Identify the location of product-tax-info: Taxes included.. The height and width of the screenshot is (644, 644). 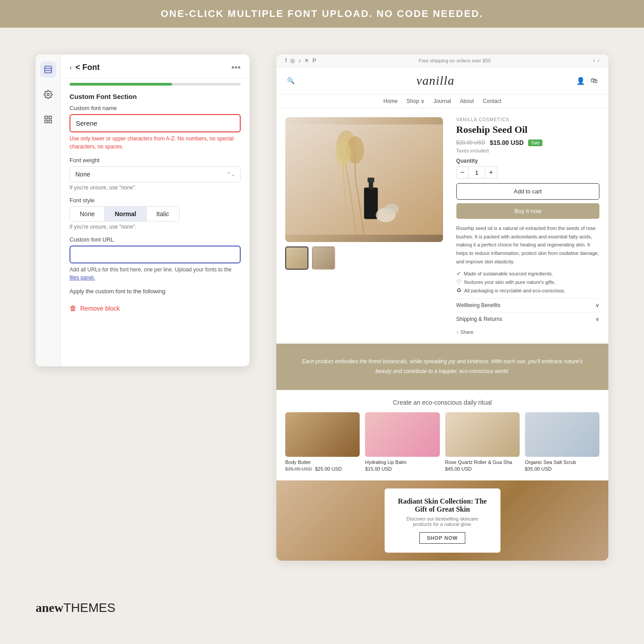
(528, 151).